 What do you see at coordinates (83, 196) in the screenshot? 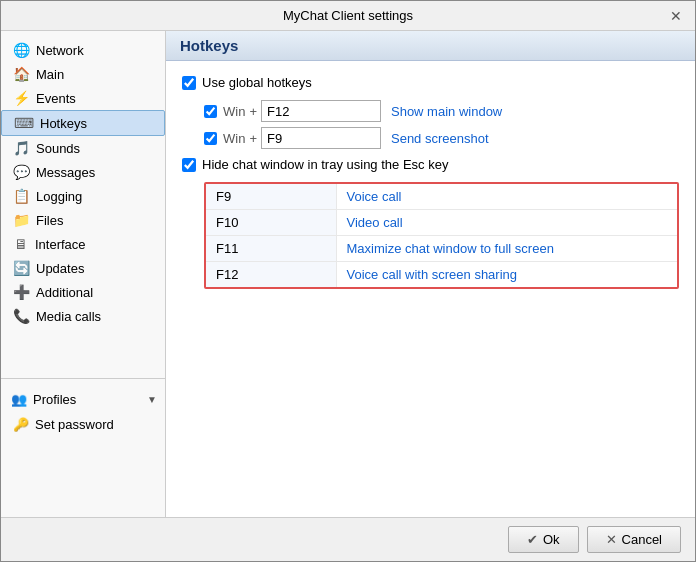
I see `sidebar-item-logging: 📋 Logging` at bounding box center [83, 196].